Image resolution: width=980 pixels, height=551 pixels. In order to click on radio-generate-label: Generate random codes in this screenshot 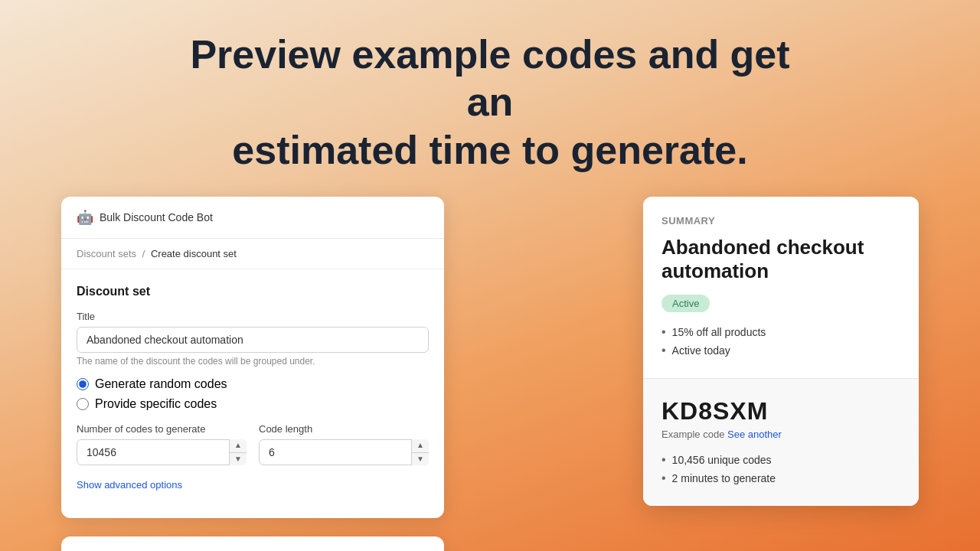, I will do `click(161, 384)`.